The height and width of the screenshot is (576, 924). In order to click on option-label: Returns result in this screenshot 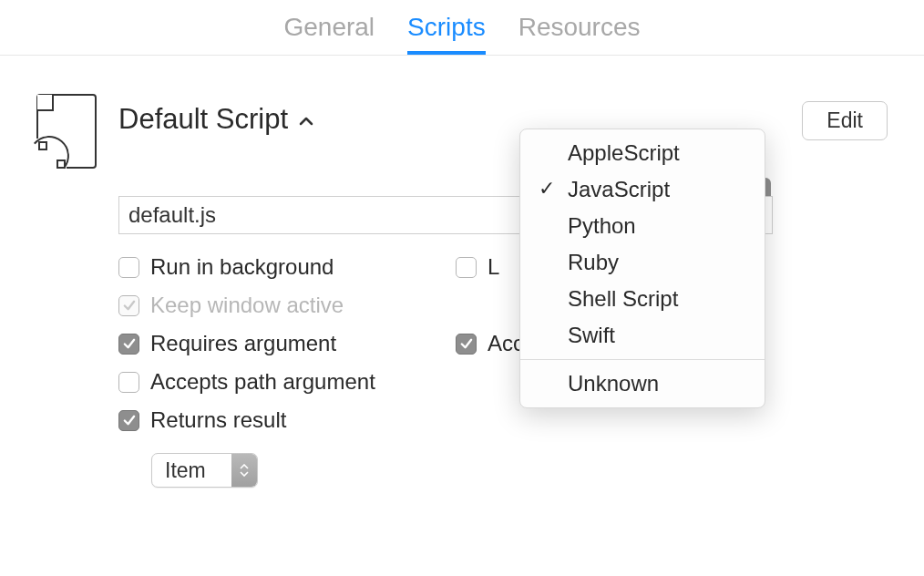, I will do `click(219, 420)`.